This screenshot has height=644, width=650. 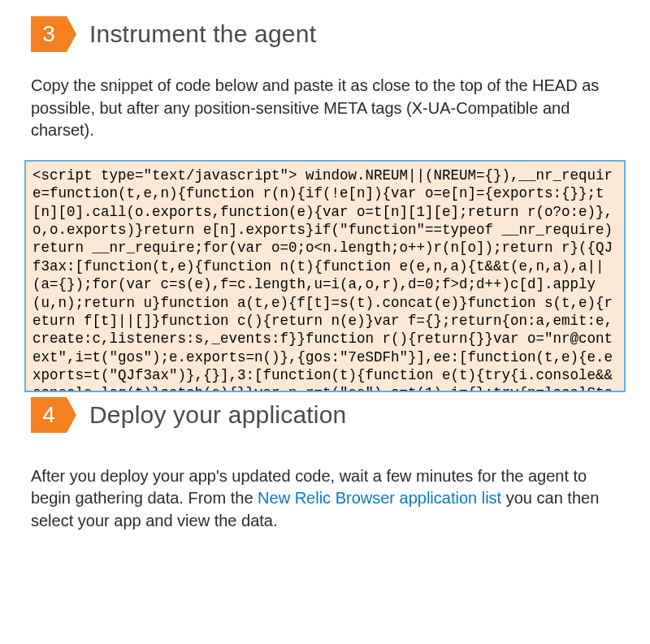 What do you see at coordinates (218, 415) in the screenshot?
I see `step4-title: Deploy your application` at bounding box center [218, 415].